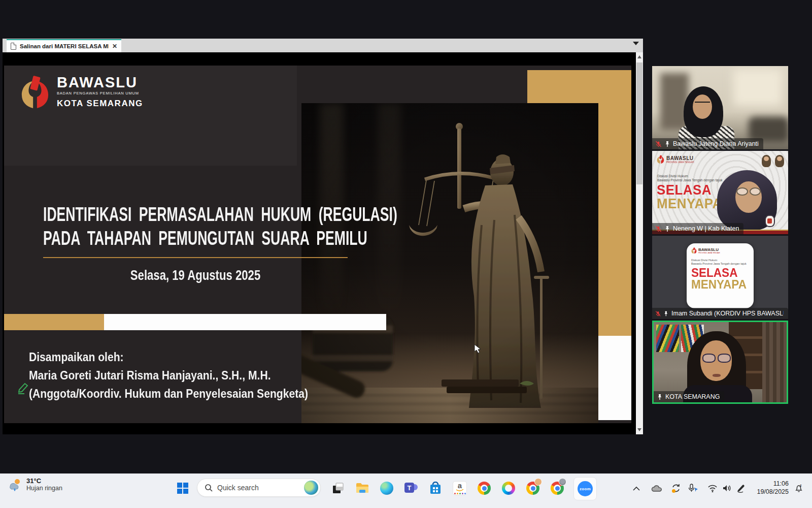  Describe the element at coordinates (774, 362) in the screenshot. I see `curtain` at that location.